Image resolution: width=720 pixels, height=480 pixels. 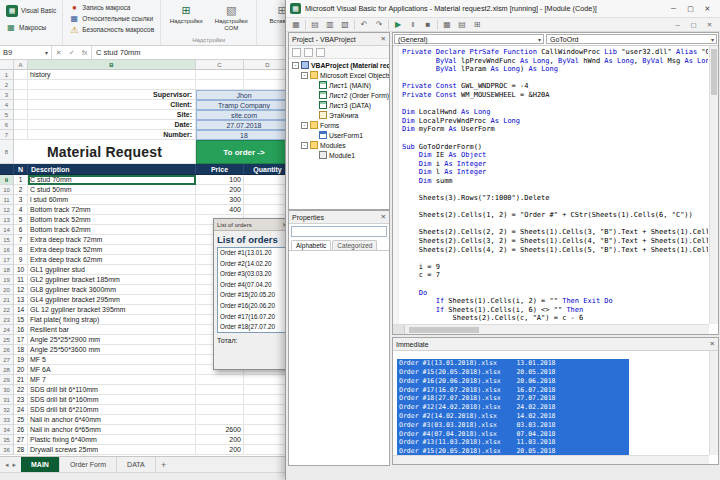 What do you see at coordinates (339, 135) in the screenshot?
I see `project-tree-item: UserForm1` at bounding box center [339, 135].